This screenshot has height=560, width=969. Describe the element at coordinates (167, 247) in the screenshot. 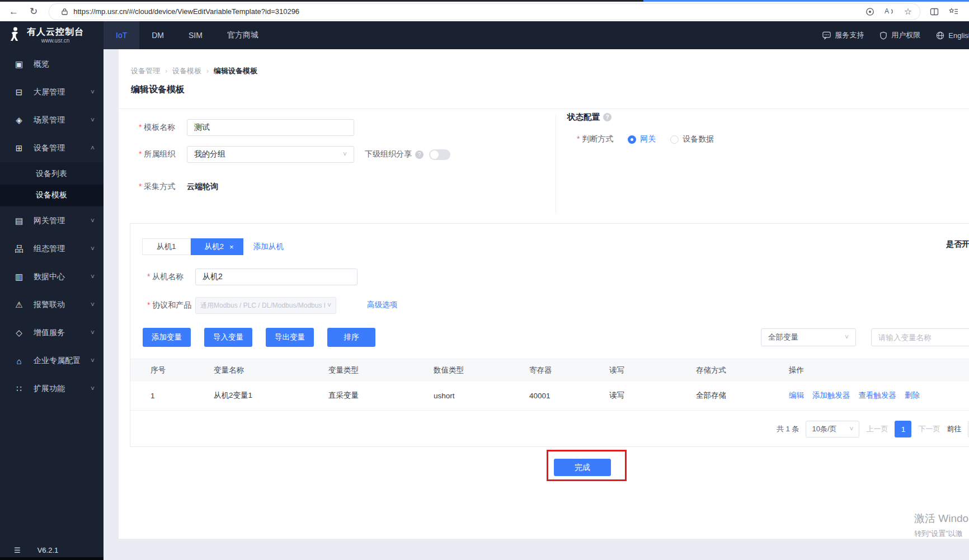

I see `tab-slave1: 从机1` at that location.